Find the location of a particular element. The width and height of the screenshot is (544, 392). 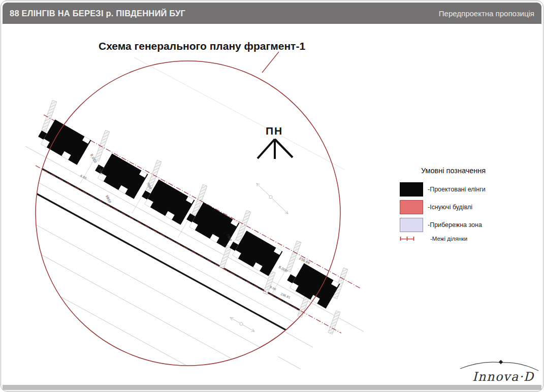

footer-bar is located at coordinates (272, 387).